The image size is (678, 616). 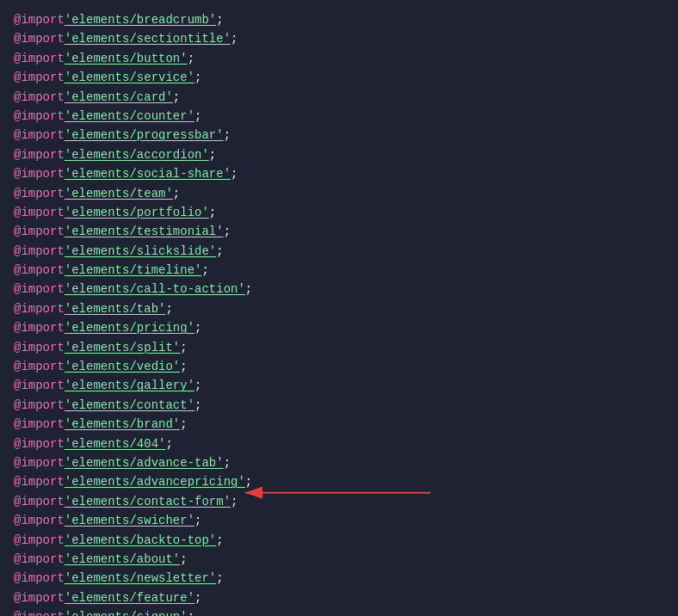 What do you see at coordinates (148, 174) in the screenshot?
I see `import-path: 'elements/social-share'` at bounding box center [148, 174].